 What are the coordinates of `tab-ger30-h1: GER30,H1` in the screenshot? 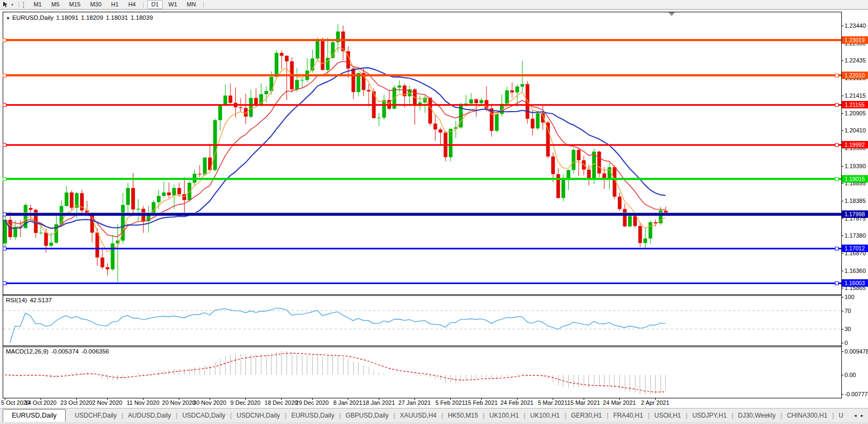 It's located at (586, 415).